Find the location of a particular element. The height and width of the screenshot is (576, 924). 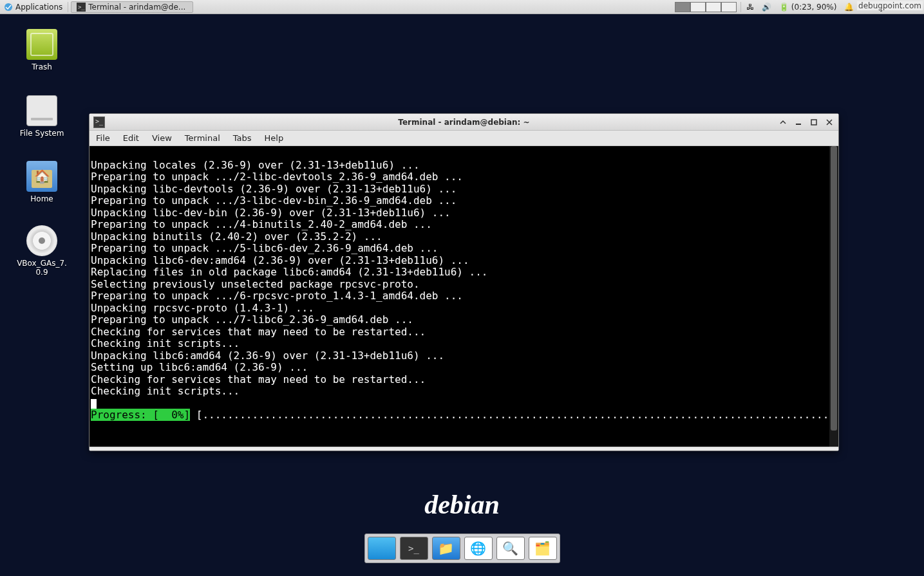

output-line: Unpacking libc-devtools (2.36-9) over (2… is located at coordinates (274, 189).